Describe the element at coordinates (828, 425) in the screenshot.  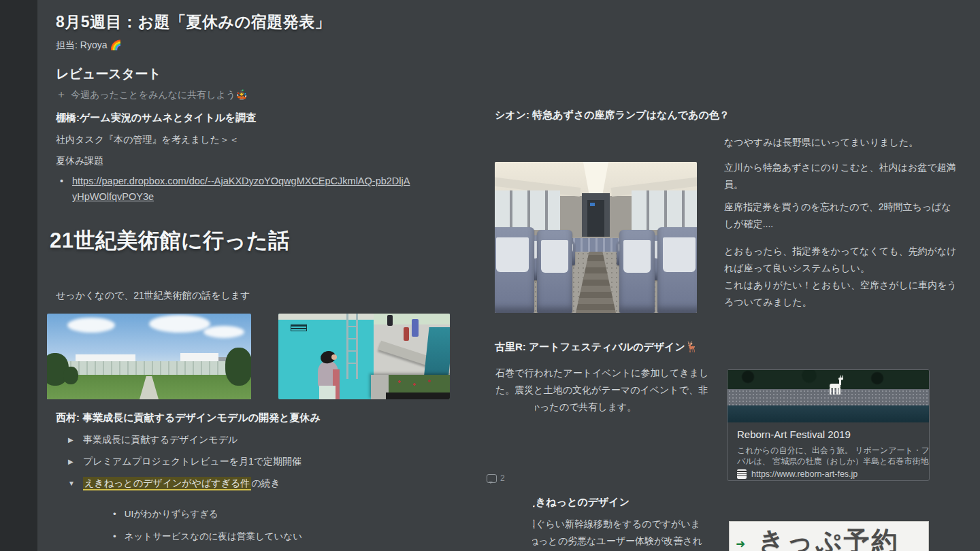
I see `reborn-link-card: Reborn-Art Festival 2019 これからの自分に、出会う旅。 …` at that location.